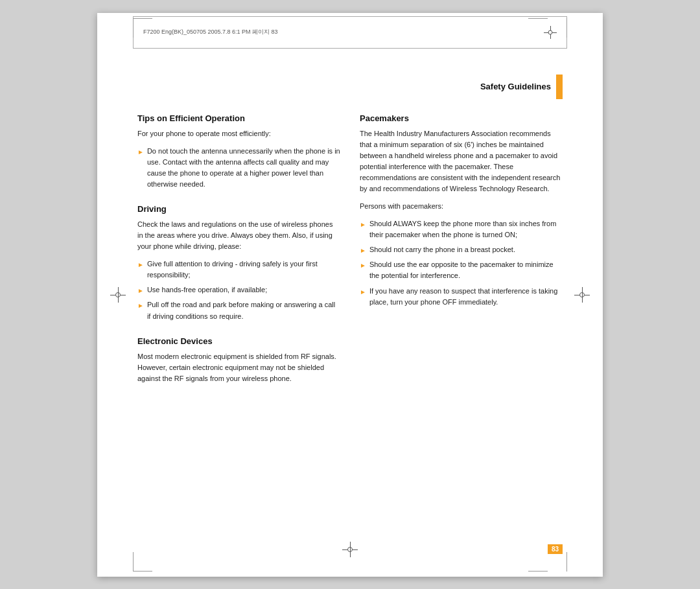 This screenshot has height=589, width=700. What do you see at coordinates (244, 290) in the screenshot?
I see `bullet-text: Use hands-free operation, if available;` at bounding box center [244, 290].